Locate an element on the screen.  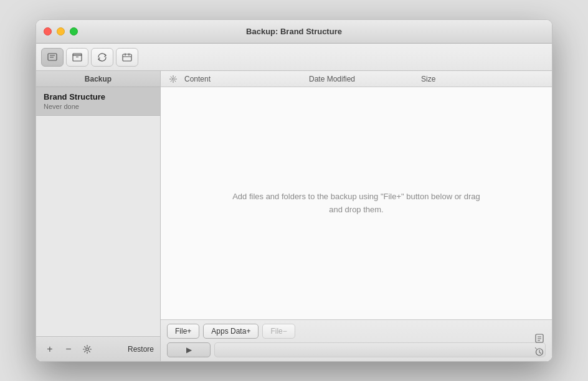
close-button is located at coordinates (47, 31).